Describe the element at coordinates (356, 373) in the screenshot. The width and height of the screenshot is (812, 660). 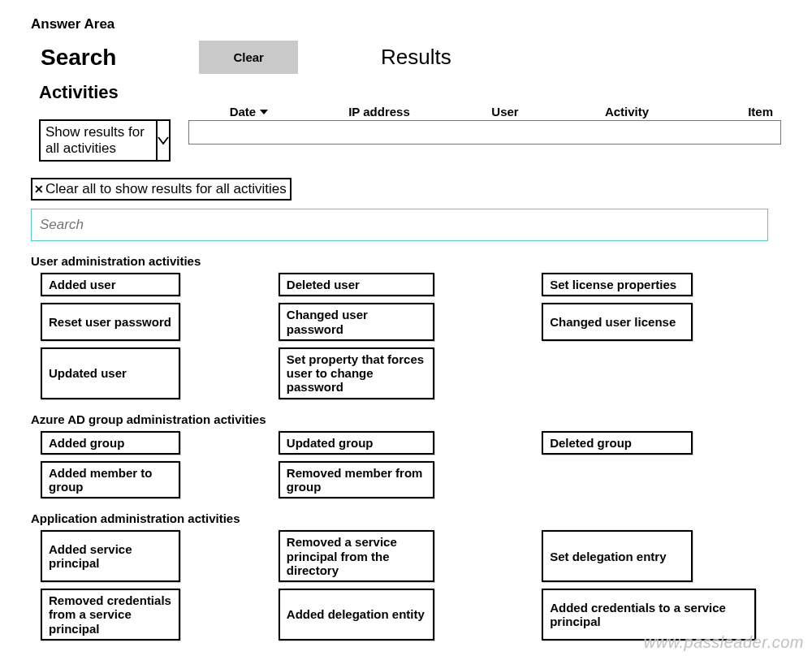
I see `activity-set-property-force-change-password: Set property that forces user to change …` at that location.